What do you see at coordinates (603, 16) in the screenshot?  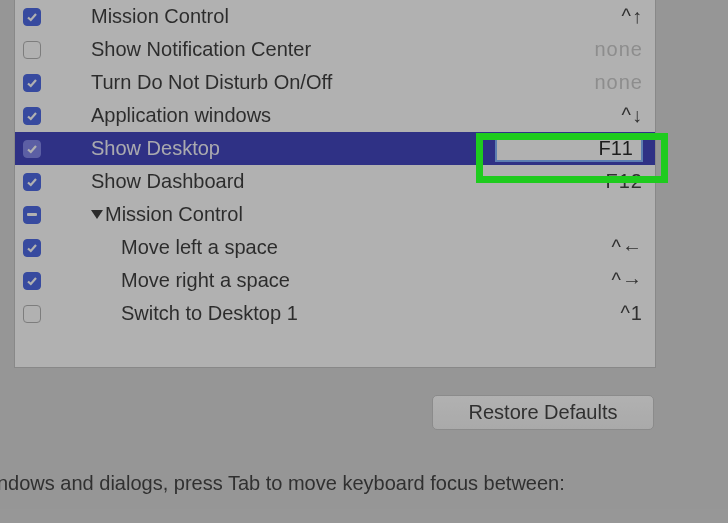 I see `shortcut-key: ^↑` at bounding box center [603, 16].